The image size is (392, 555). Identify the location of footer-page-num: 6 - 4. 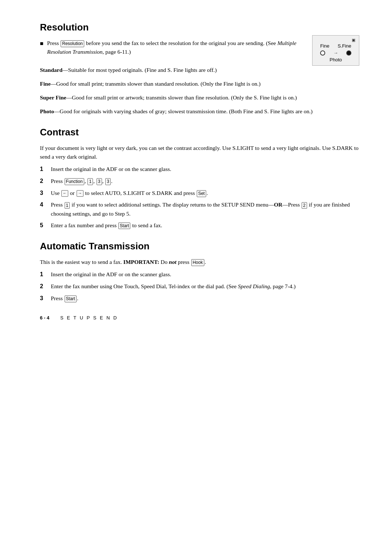
(45, 318).